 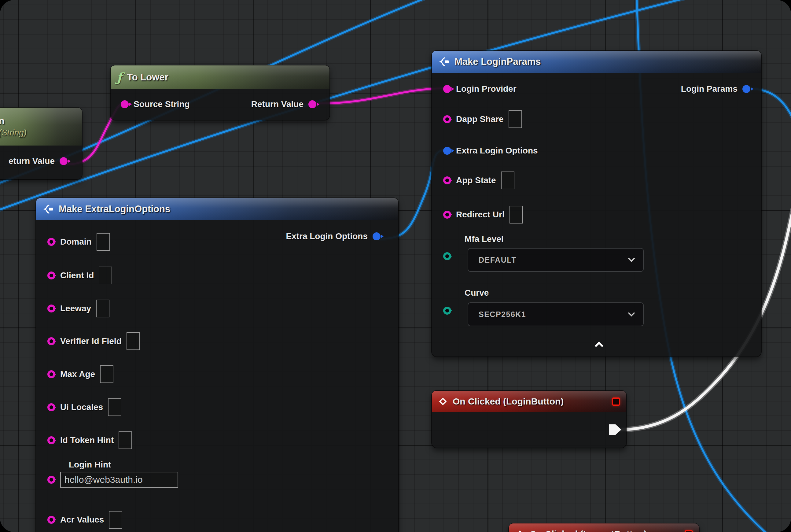 What do you see at coordinates (599, 346) in the screenshot?
I see `chevron-up-icon` at bounding box center [599, 346].